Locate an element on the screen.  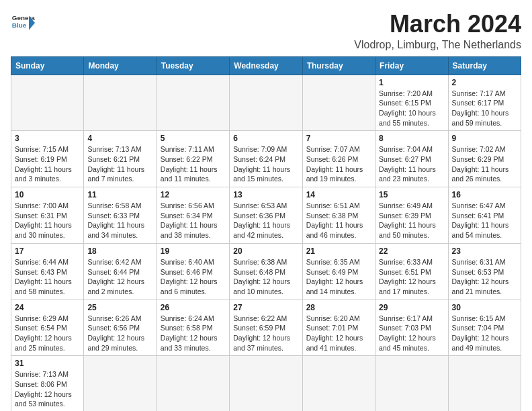
weekday-header: Saturday is located at coordinates (484, 66).